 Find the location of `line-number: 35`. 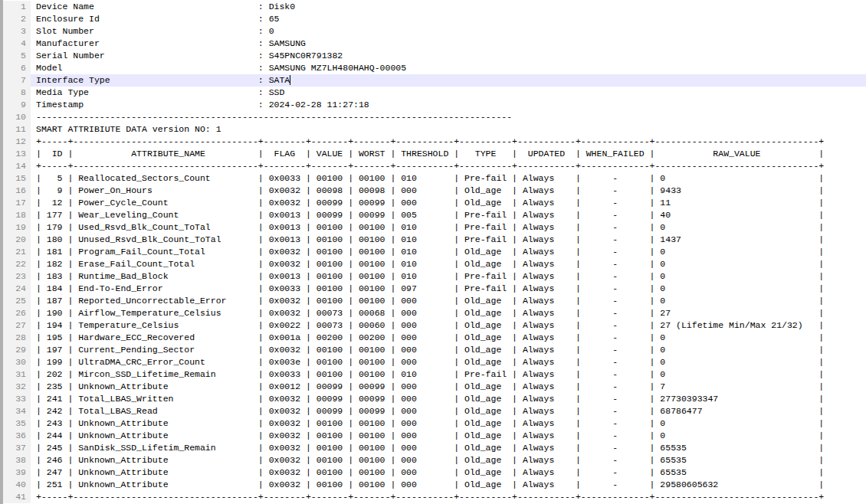

line-number: 35 is located at coordinates (17, 424).